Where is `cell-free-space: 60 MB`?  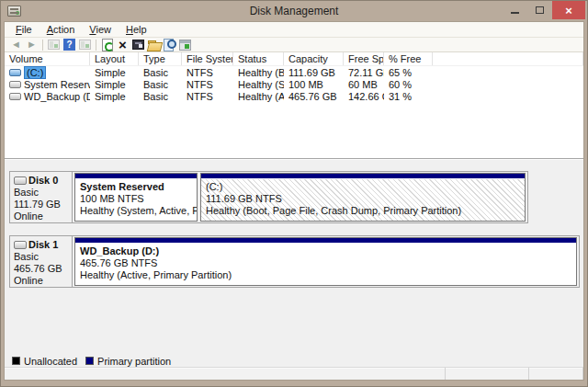 cell-free-space: 60 MB is located at coordinates (364, 85).